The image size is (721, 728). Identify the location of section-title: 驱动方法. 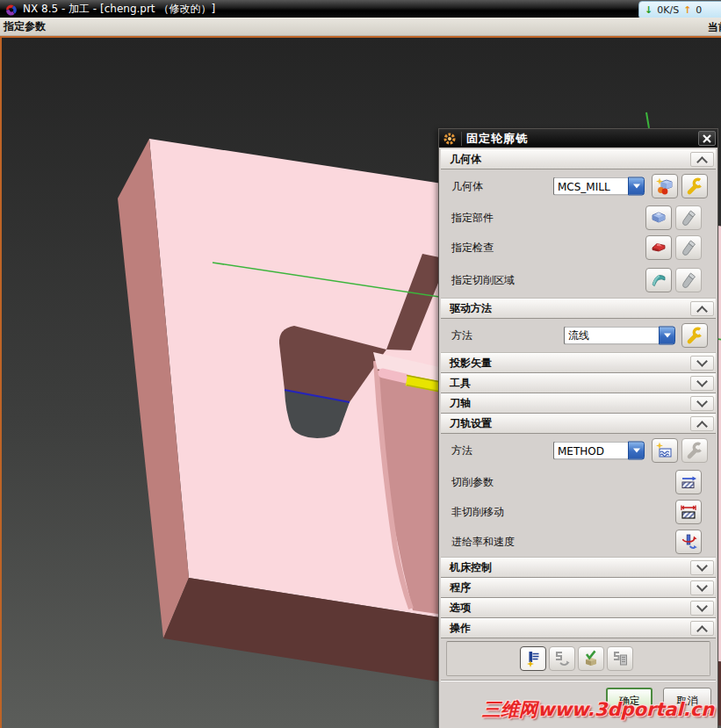
(471, 309).